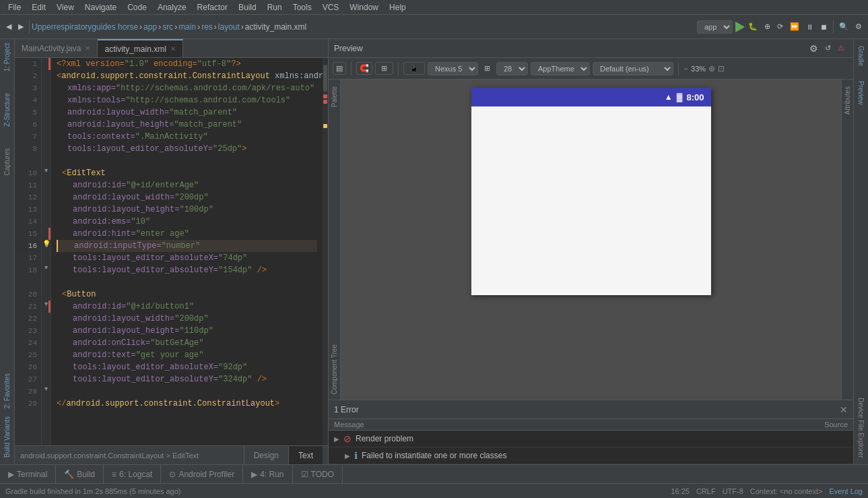  What do you see at coordinates (364, 69) in the screenshot?
I see `magnet-btn: 🧲` at bounding box center [364, 69].